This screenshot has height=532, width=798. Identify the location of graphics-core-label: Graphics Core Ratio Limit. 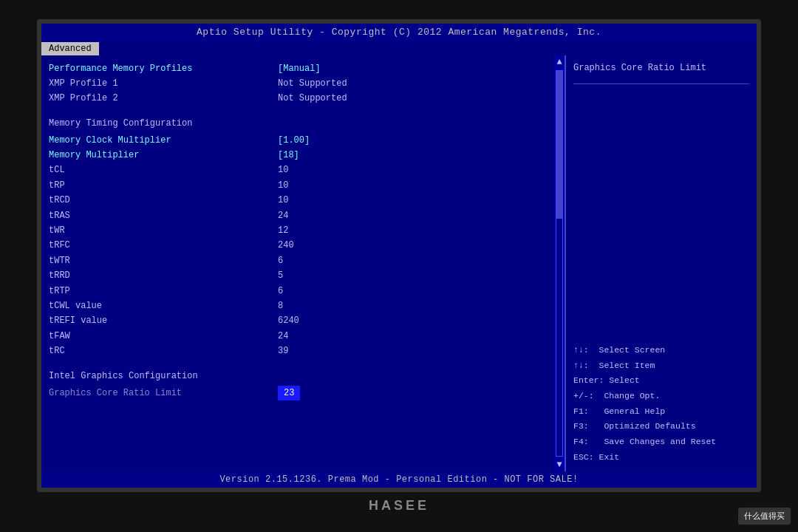
(163, 393).